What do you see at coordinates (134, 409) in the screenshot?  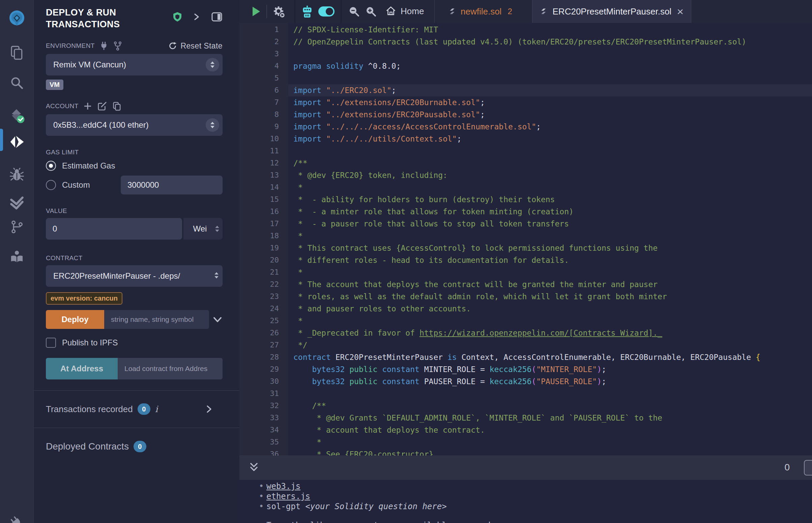 I see `transactions-recorded-row: Transactions recorded 0 i` at bounding box center [134, 409].